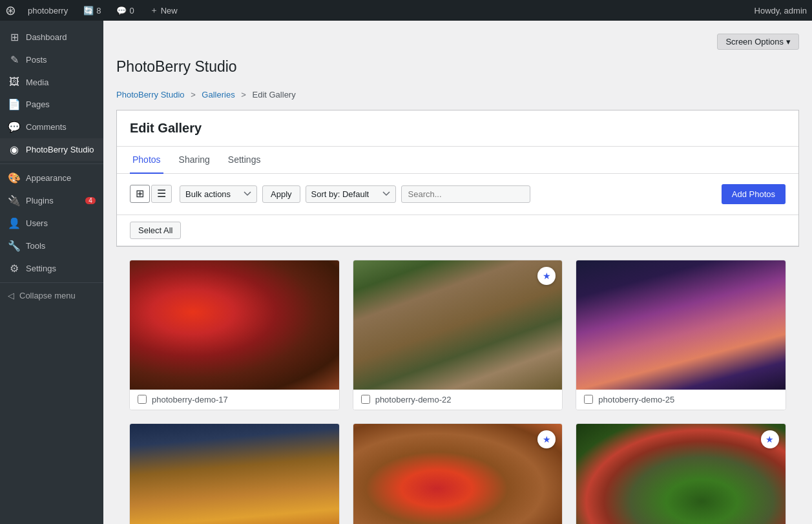 Image resolution: width=812 pixels, height=524 pixels. What do you see at coordinates (36, 59) in the screenshot?
I see `sidebar-item-label: Posts` at bounding box center [36, 59].